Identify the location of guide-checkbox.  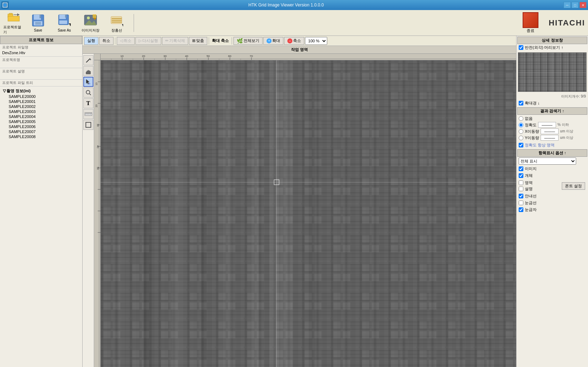
(521, 196).